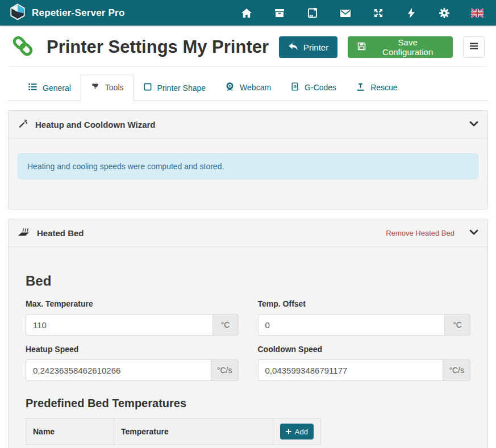 This screenshot has width=496, height=448. What do you see at coordinates (289, 432) in the screenshot?
I see `plus-icon` at bounding box center [289, 432].